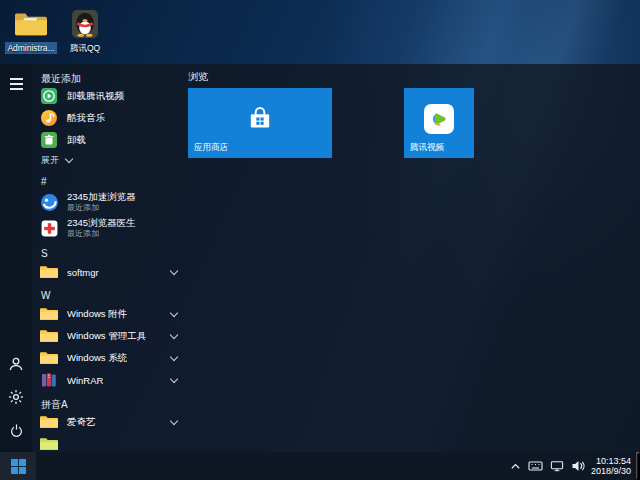 This screenshot has height=480, width=640. I want to click on user-icon, so click(16, 364).